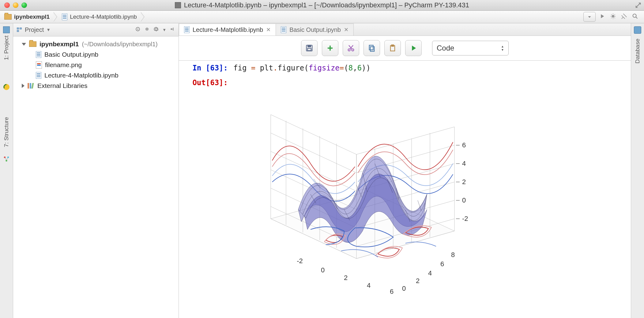  I want to click on minimize-window-button, so click(16, 5).